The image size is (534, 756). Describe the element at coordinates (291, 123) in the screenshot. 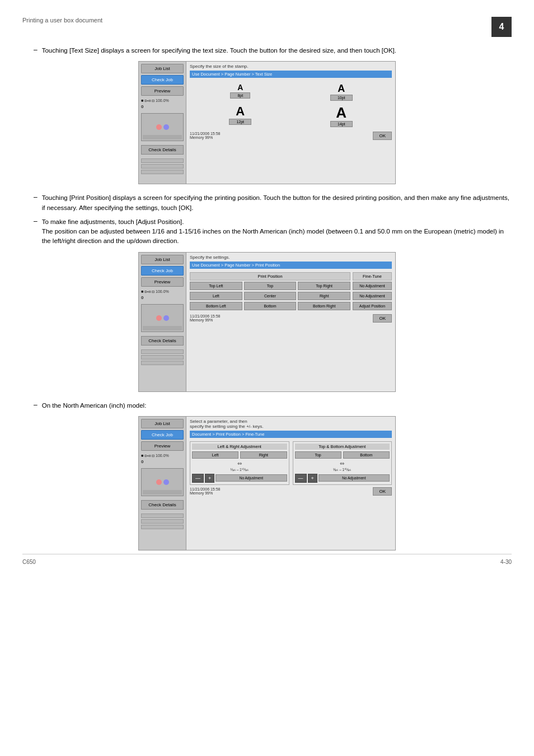

I see `screen1-content: Specify the size of the stamp. Use Docum…` at that location.